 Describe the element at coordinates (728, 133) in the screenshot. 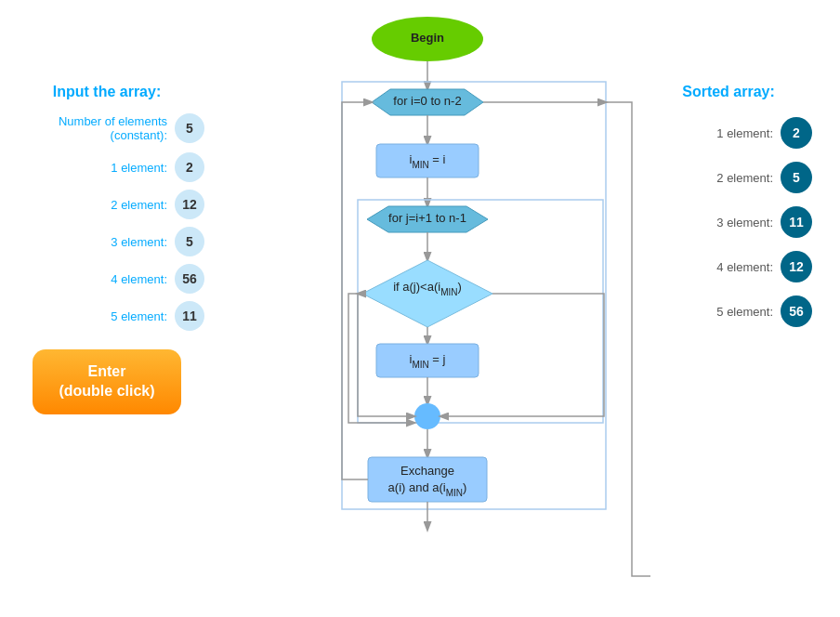

I see `sorted-row-1: 1 element: 2` at that location.